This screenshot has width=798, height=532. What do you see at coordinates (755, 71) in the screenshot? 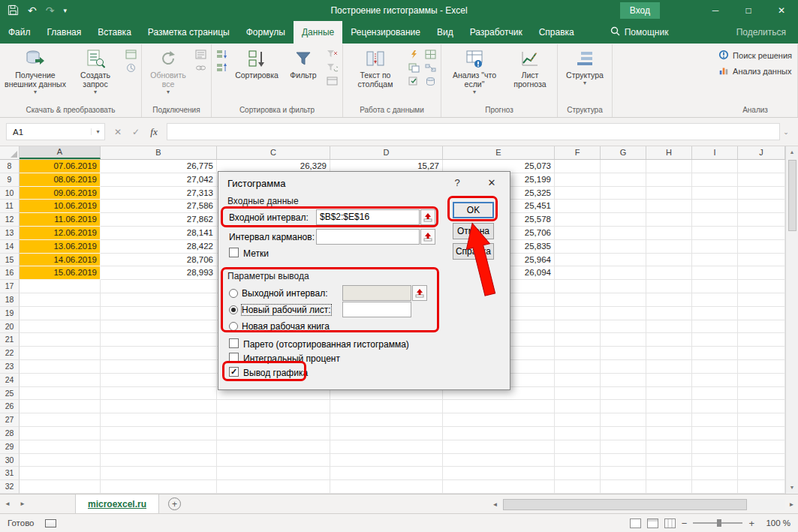
I see `data-analysis-button: Анализ данных` at bounding box center [755, 71].